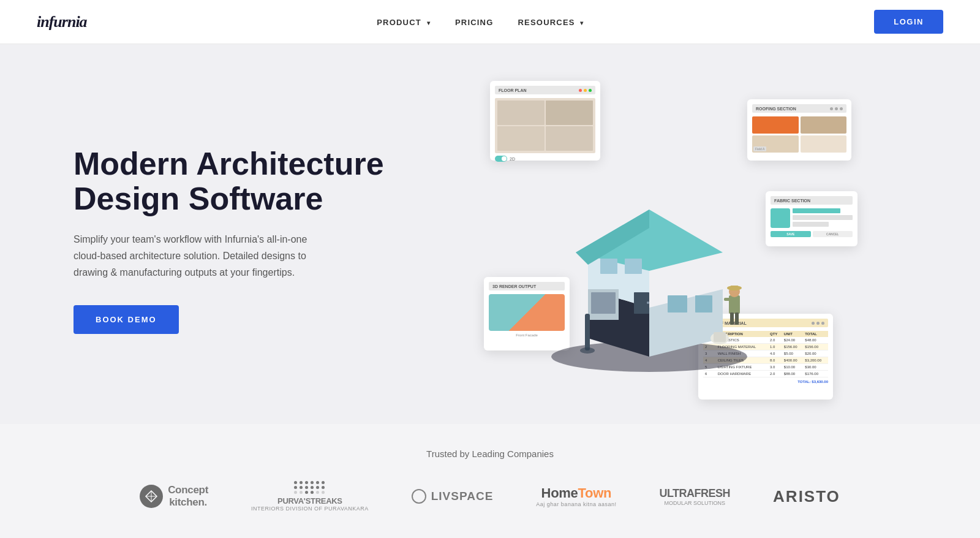 The height and width of the screenshot is (538, 980). What do you see at coordinates (174, 496) in the screenshot?
I see `logo-concept-kitchen: Concept kitchen.` at bounding box center [174, 496].